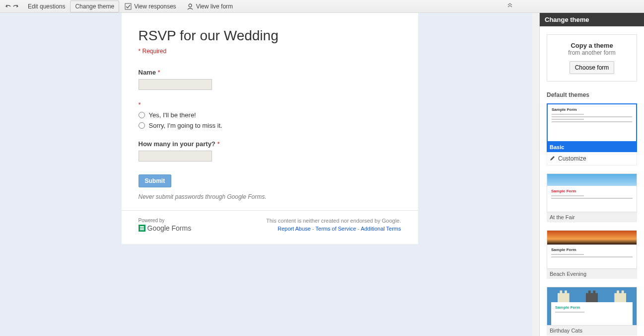  Describe the element at coordinates (190, 6) in the screenshot. I see `live-form-icon` at that location.